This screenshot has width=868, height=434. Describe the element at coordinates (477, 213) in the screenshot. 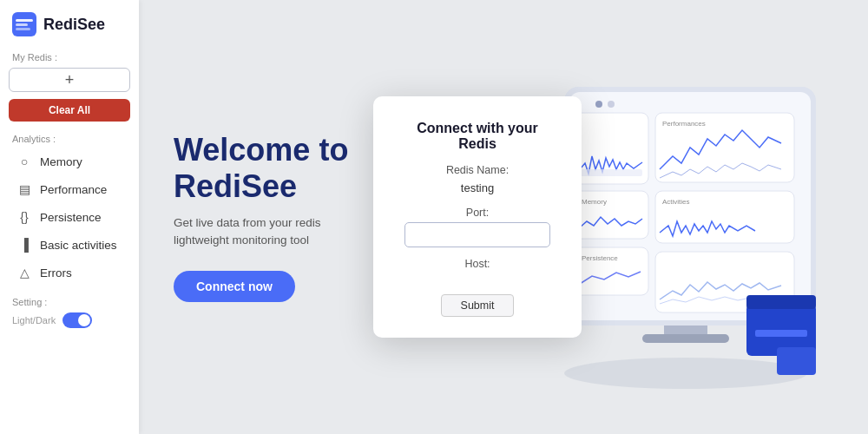

I see `port-label: Port:` at that location.